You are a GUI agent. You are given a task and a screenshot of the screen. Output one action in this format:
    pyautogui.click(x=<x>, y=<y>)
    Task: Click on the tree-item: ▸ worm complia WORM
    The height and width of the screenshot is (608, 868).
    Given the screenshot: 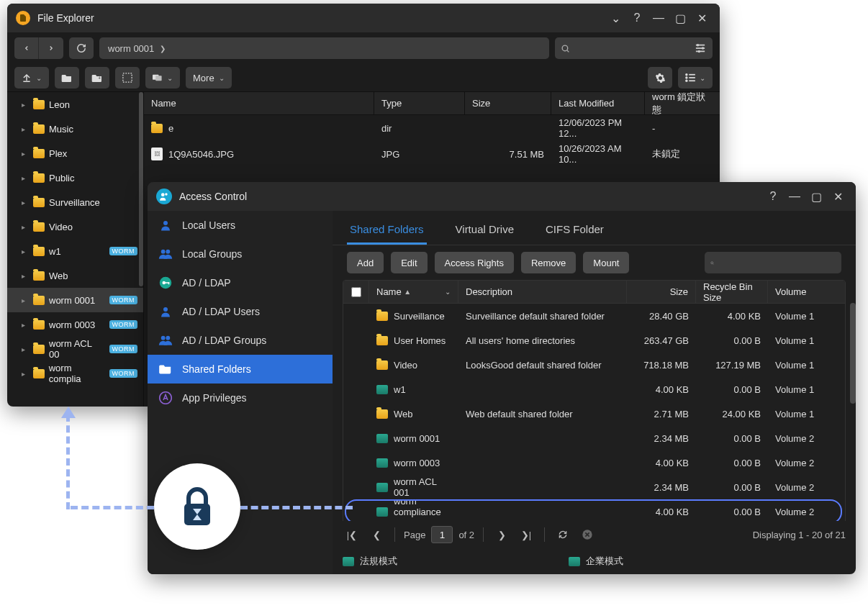 What is the action you would take?
    pyautogui.click(x=75, y=373)
    